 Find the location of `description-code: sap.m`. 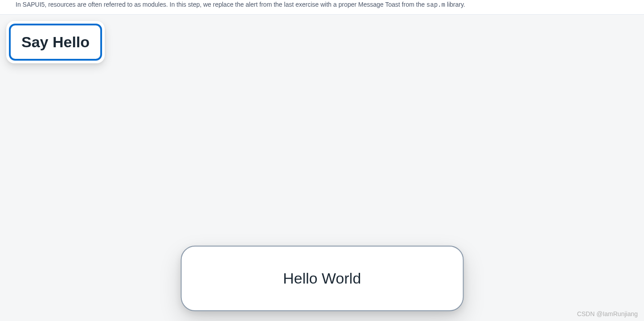

description-code: sap.m is located at coordinates (436, 5).